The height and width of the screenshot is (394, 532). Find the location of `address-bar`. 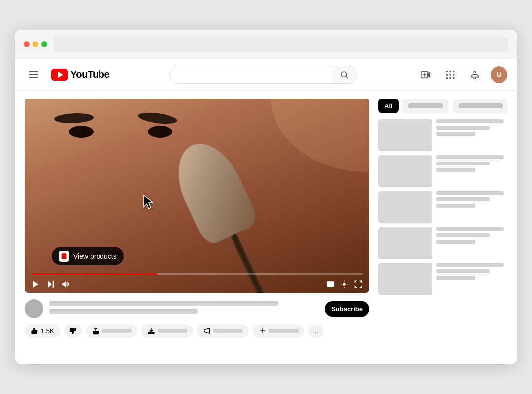

address-bar is located at coordinates (281, 44).